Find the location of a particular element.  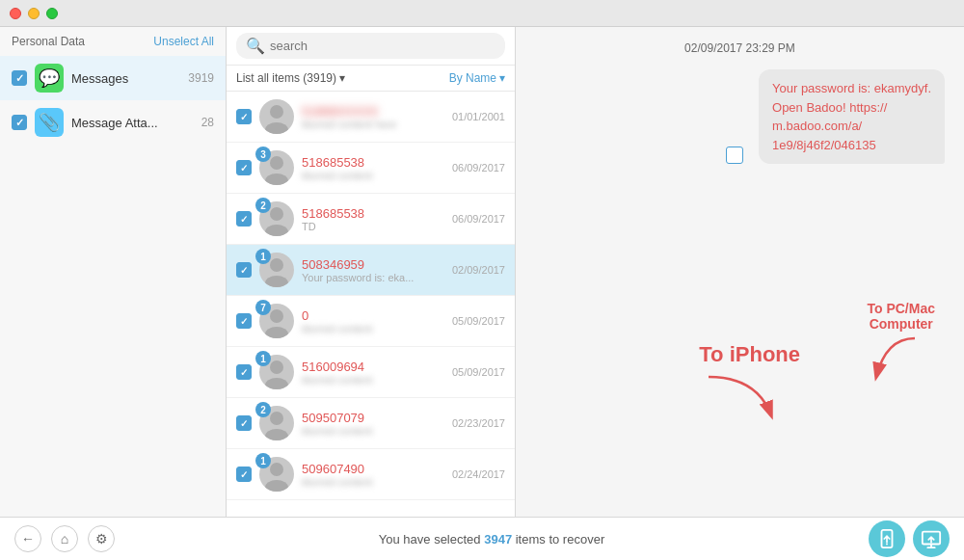

msg-name: 508346959 is located at coordinates (373, 264).